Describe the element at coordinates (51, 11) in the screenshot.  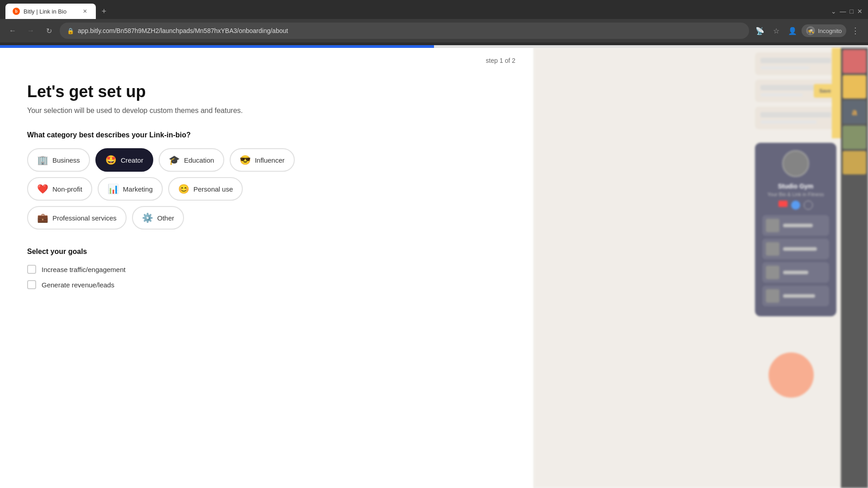
I see `active-tab: b Bitly | Link in Bio ✕` at that location.